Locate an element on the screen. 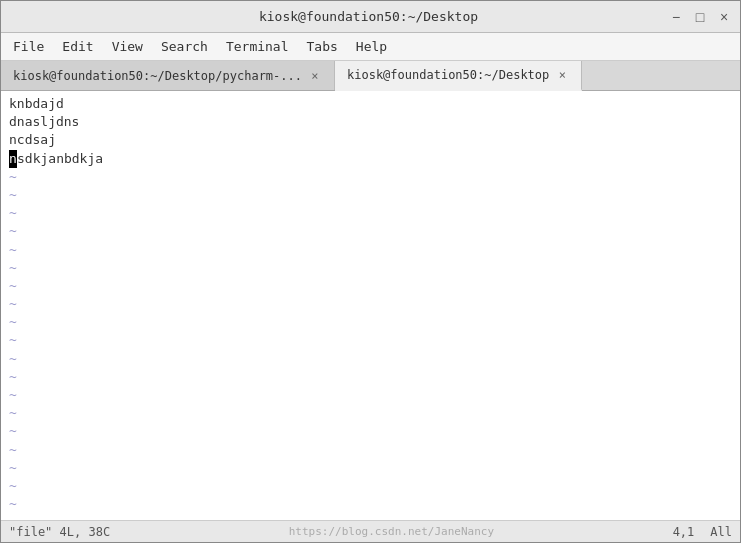 This screenshot has height=543, width=741. editor-line-1: dnasljdns is located at coordinates (370, 122).